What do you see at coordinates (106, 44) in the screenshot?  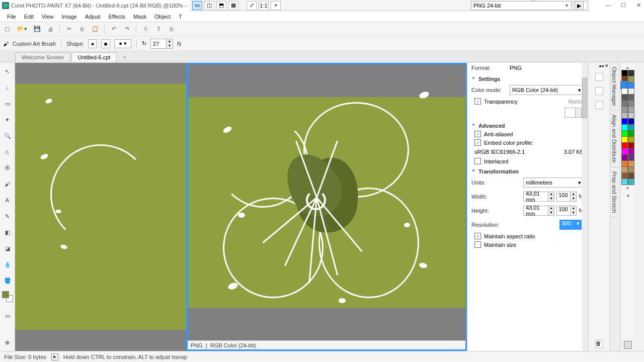 I see `shape-square-button: ■` at bounding box center [106, 44].